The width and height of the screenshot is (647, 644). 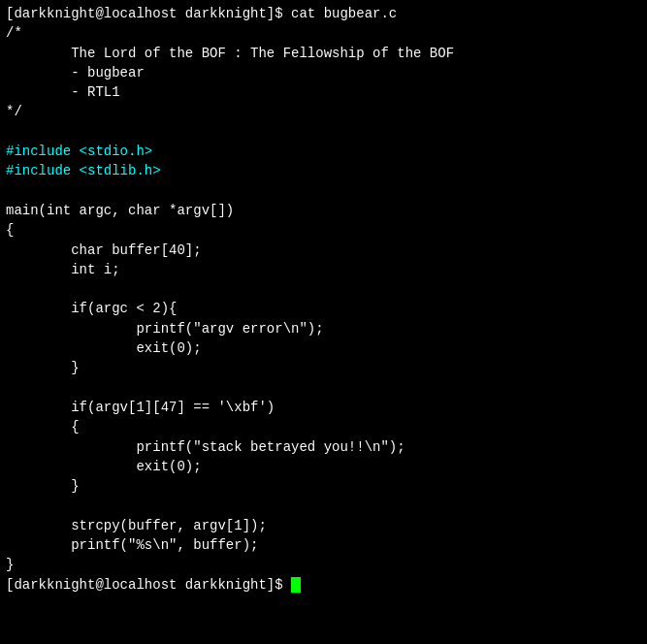 What do you see at coordinates (324, 427) in the screenshot?
I see `brace-mid2-line: {` at bounding box center [324, 427].